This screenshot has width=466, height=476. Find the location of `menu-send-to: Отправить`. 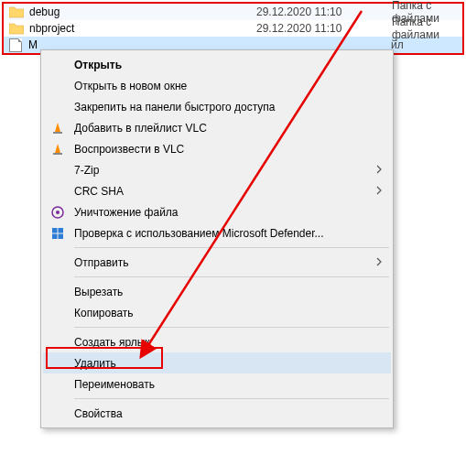

menu-send-to: Отправить is located at coordinates (217, 262).